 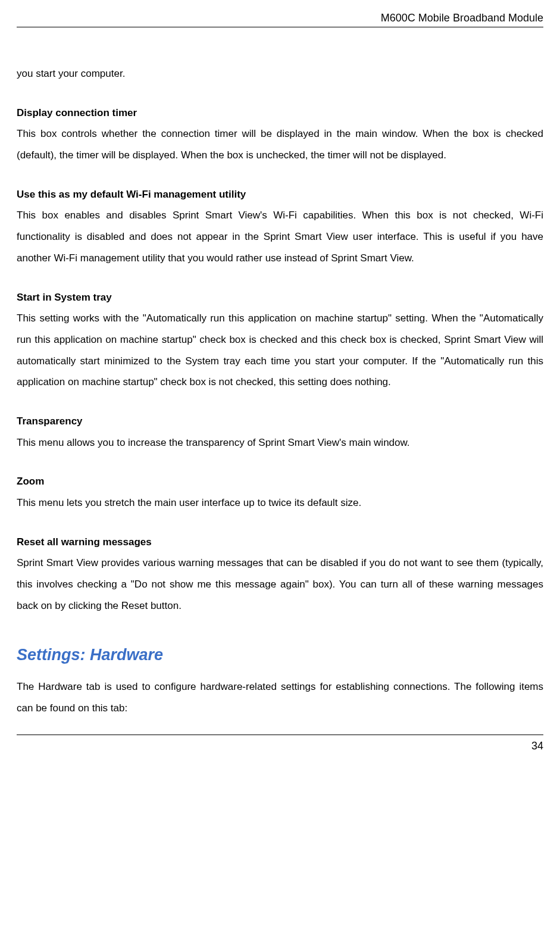 I want to click on chapter-intro-text: The Hardware tab is used to configure ha…, so click(x=280, y=698).